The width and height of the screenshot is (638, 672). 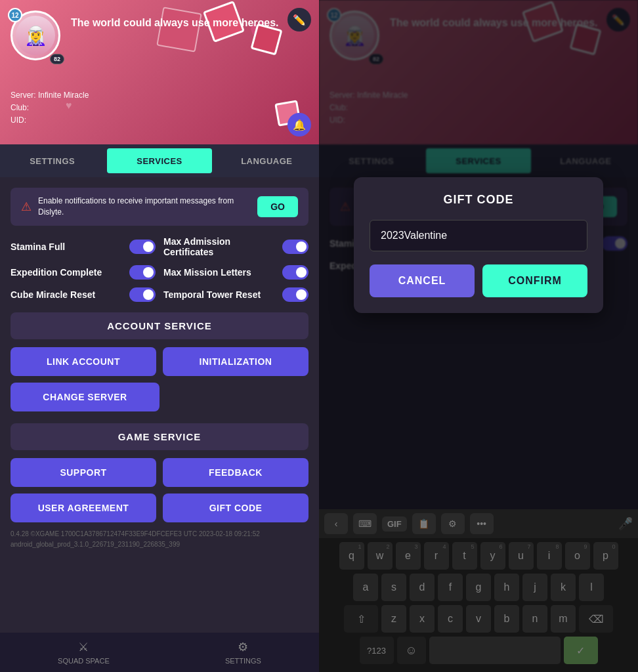 What do you see at coordinates (175, 20) in the screenshot?
I see `banner-tagline: The world could always use more heroes.` at bounding box center [175, 20].